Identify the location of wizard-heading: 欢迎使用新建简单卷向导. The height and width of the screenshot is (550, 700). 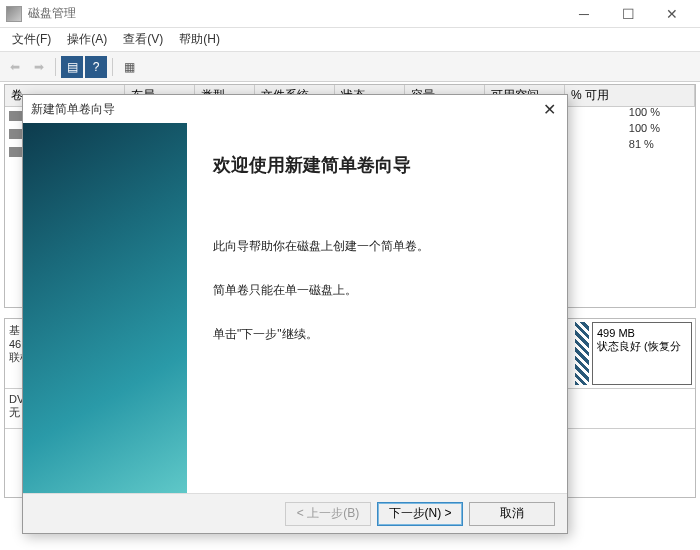
(377, 165).